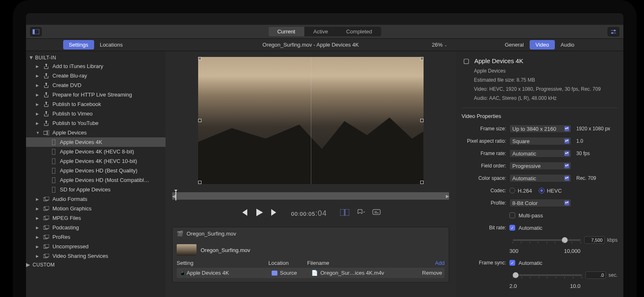  Describe the element at coordinates (96, 76) in the screenshot. I see `preset-item: ▶Create Blu-ray` at that location.